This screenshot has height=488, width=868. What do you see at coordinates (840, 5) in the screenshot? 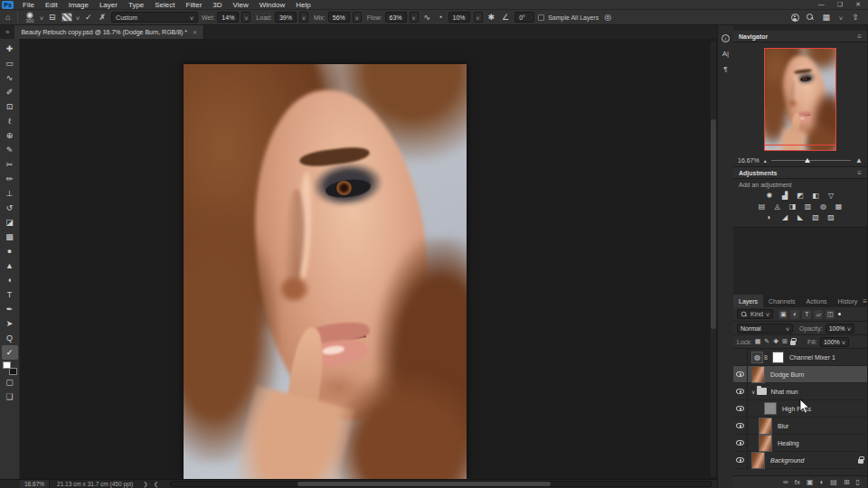
I see `restore-button: ❏` at bounding box center [840, 5].